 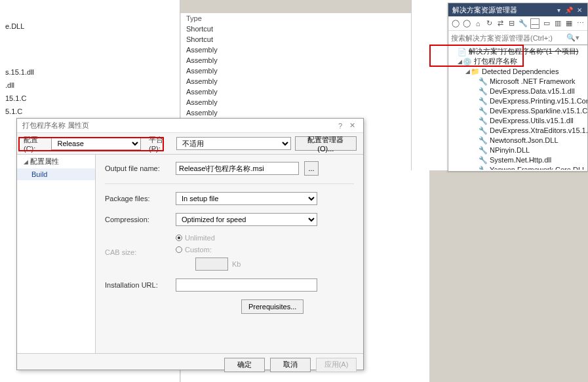 I want to click on pin-icon: 📌, so click(x=569, y=10).